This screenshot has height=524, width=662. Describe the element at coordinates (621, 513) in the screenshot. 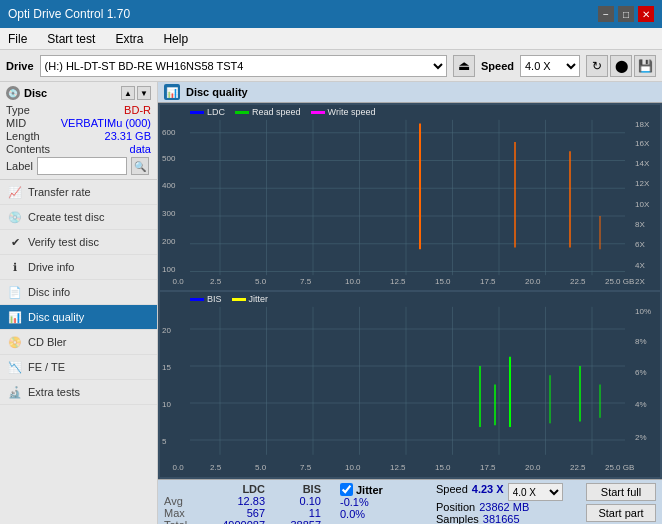

I see `start-part-button: Start part` at that location.